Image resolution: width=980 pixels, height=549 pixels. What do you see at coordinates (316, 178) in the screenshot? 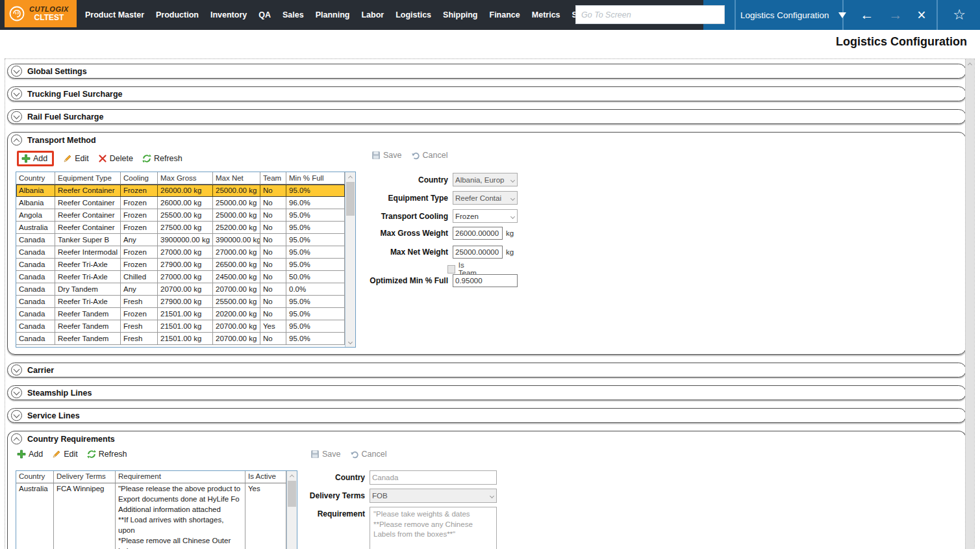
I see `column-header: Min % Full` at bounding box center [316, 178].